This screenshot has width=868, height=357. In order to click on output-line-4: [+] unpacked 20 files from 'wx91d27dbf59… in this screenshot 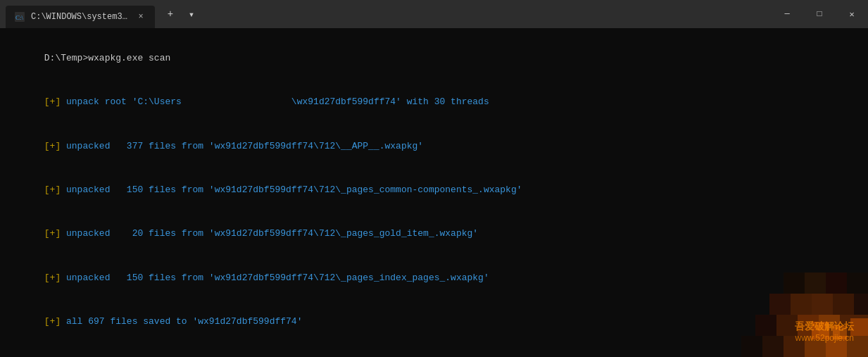, I will do `click(434, 234)`.